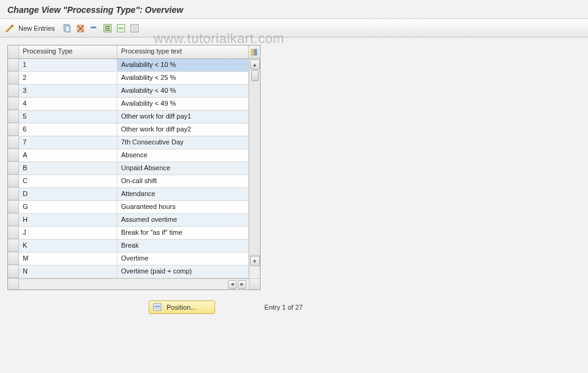 This screenshot has height=373, width=588. I want to click on cell-type: 4, so click(68, 104).